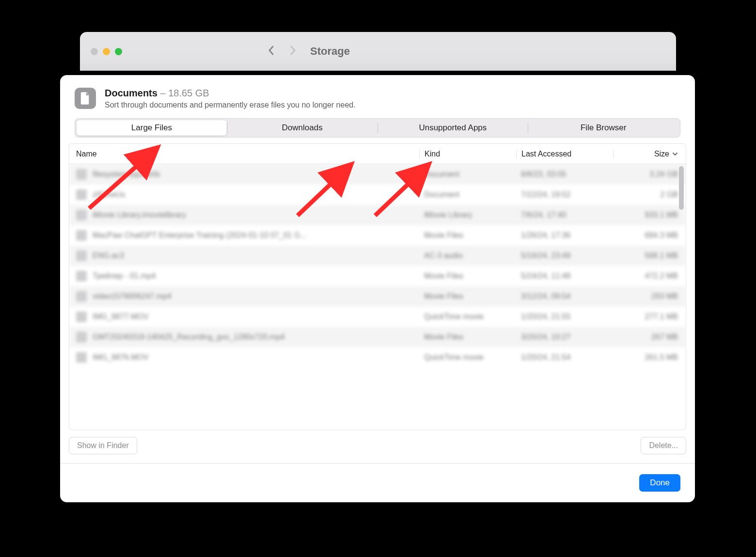 This screenshot has height=557, width=756. What do you see at coordinates (118, 51) in the screenshot?
I see `zoom-icon` at bounding box center [118, 51].